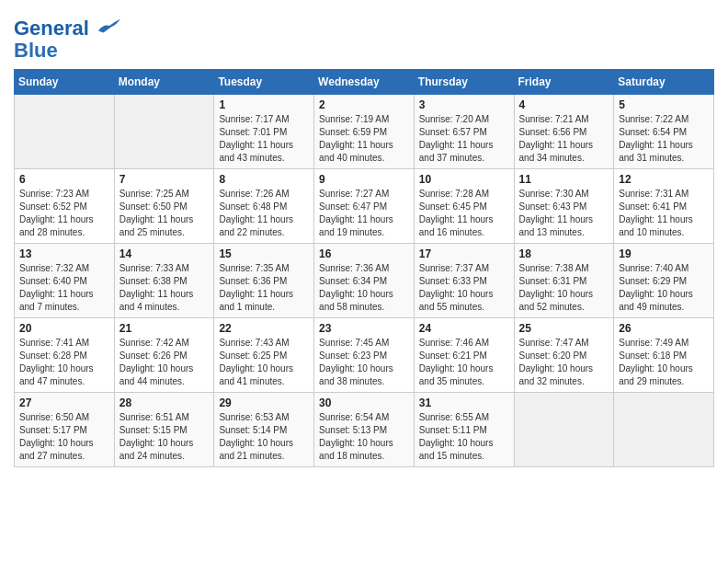 The image size is (728, 563). I want to click on day-number: 11, so click(564, 179).